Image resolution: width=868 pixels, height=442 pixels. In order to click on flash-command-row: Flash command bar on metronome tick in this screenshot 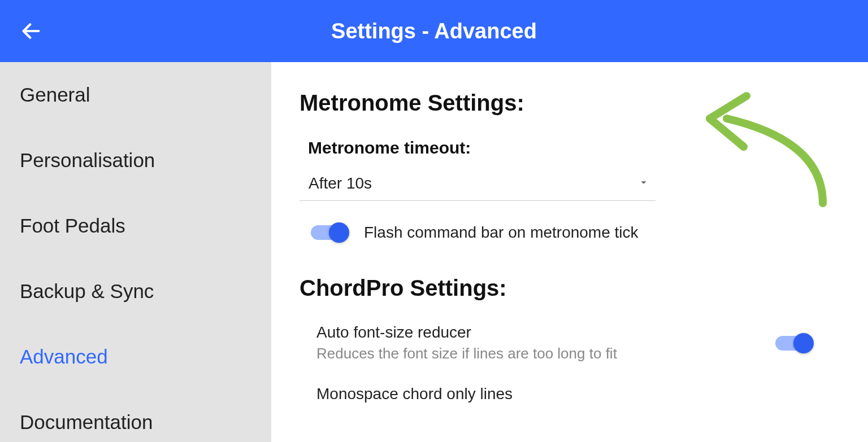, I will do `click(575, 233)`.